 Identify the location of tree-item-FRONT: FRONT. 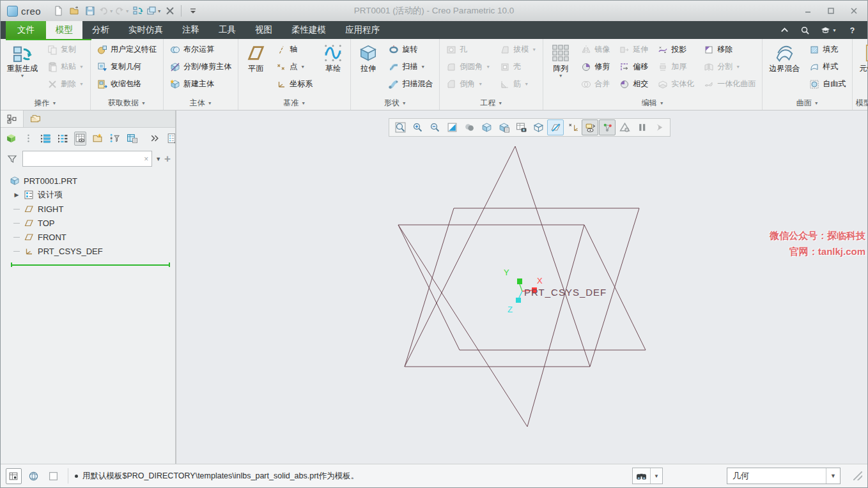
(91, 237).